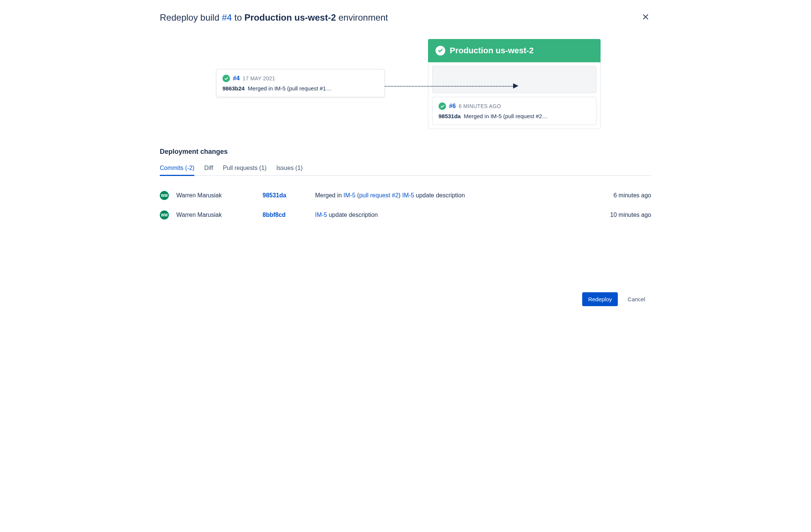  I want to click on source-build-commit: 9863b24 Merged in IM-5 (pull request #1…, so click(300, 89).